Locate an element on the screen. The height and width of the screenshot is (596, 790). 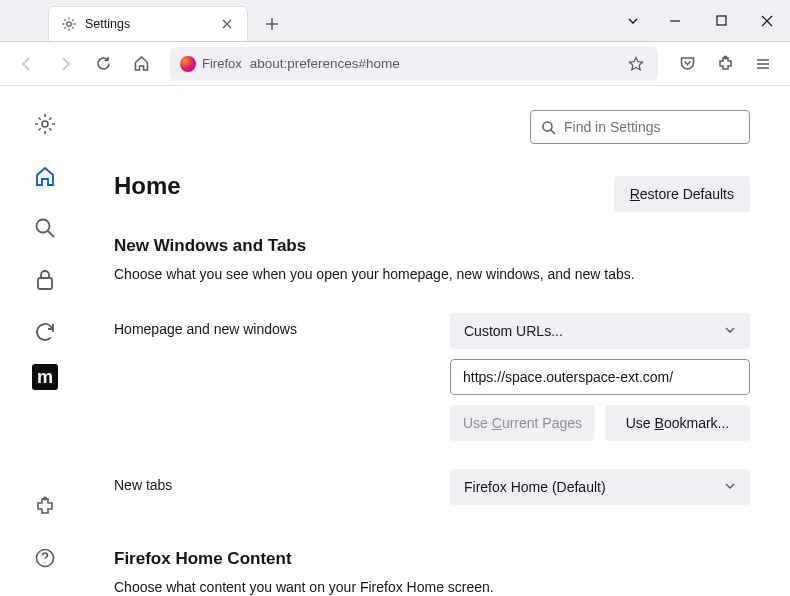
restore-defaults-button: Restore Defaults is located at coordinates (682, 194).